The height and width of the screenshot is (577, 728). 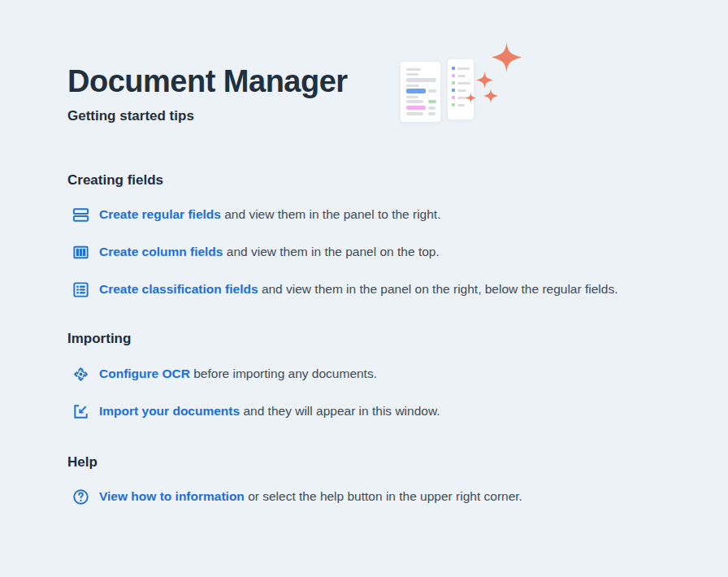 What do you see at coordinates (83, 462) in the screenshot?
I see `section-heading-help: Help` at bounding box center [83, 462].